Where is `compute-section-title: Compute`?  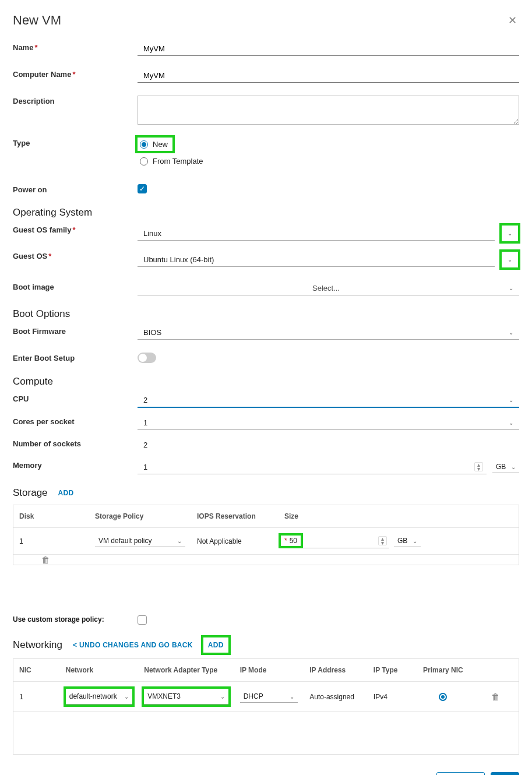
compute-section-title: Compute is located at coordinates (266, 382).